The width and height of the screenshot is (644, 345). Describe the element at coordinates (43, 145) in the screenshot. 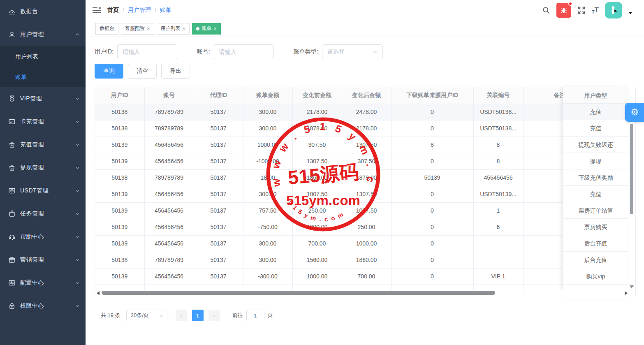

I see `sidebar-item: 充值管理` at that location.